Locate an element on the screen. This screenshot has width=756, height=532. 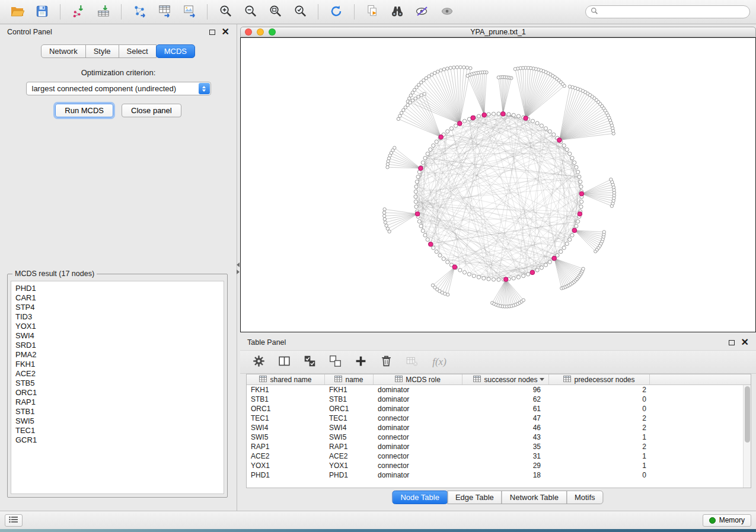
mcds-result-item: PMA2 is located at coordinates (117, 355).